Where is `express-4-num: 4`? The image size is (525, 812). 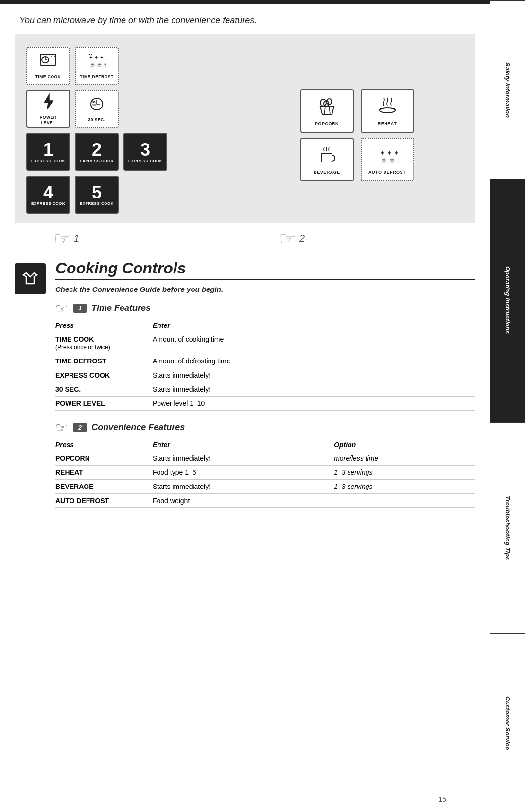 express-4-num: 4 is located at coordinates (48, 193).